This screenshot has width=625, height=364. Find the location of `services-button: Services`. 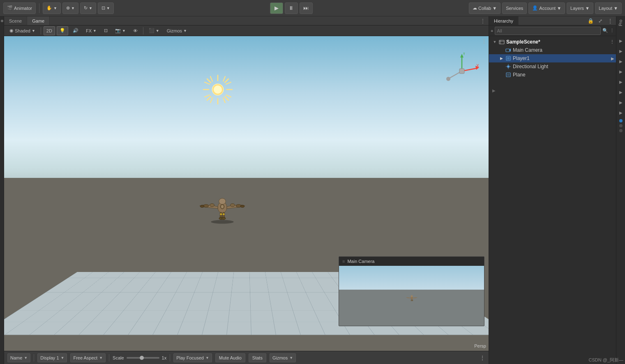

services-button: Services is located at coordinates (514, 8).